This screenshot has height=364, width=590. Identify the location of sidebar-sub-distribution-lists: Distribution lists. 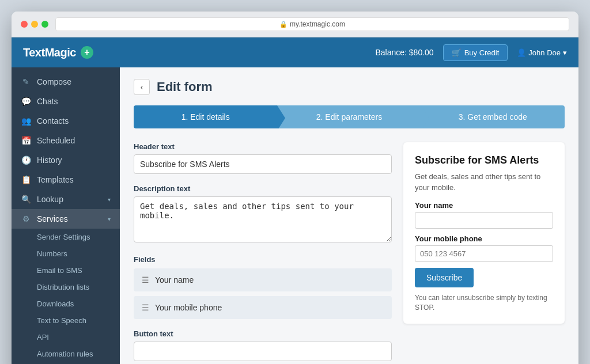
(66, 287).